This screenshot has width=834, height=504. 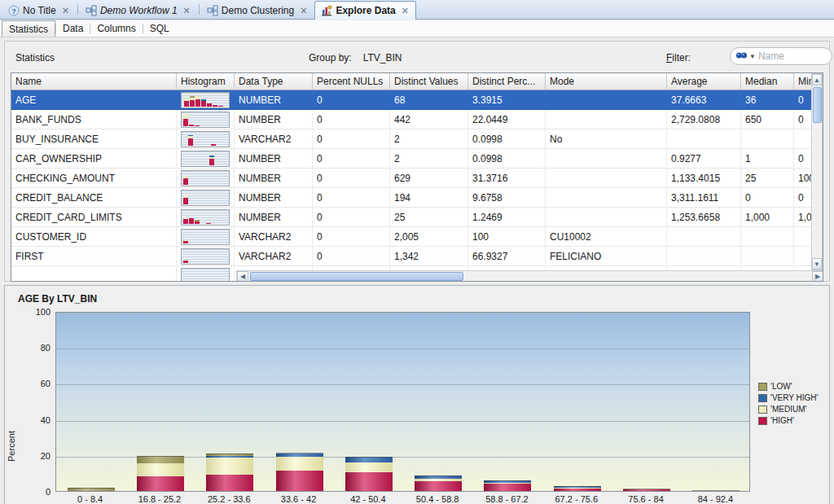 What do you see at coordinates (37, 348) in the screenshot?
I see `y-tick-80: 80` at bounding box center [37, 348].